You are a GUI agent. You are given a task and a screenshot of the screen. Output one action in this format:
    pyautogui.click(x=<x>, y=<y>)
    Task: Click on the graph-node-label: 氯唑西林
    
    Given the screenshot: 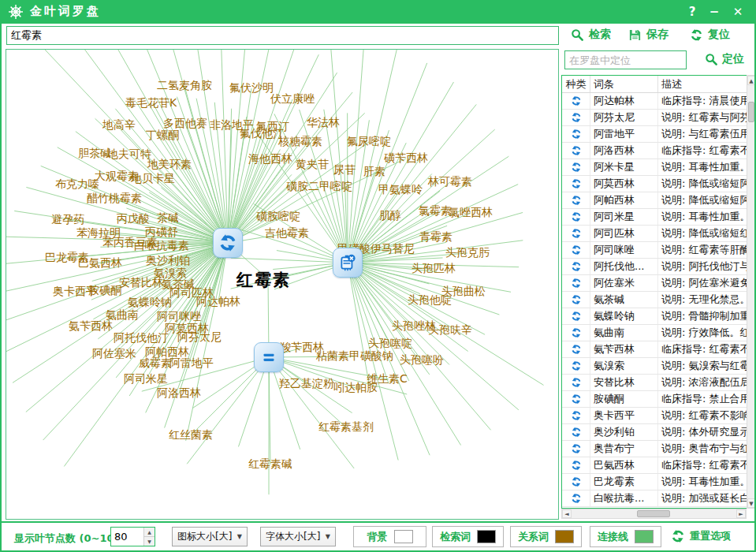 What is the action you would take?
    pyautogui.click(x=471, y=213)
    